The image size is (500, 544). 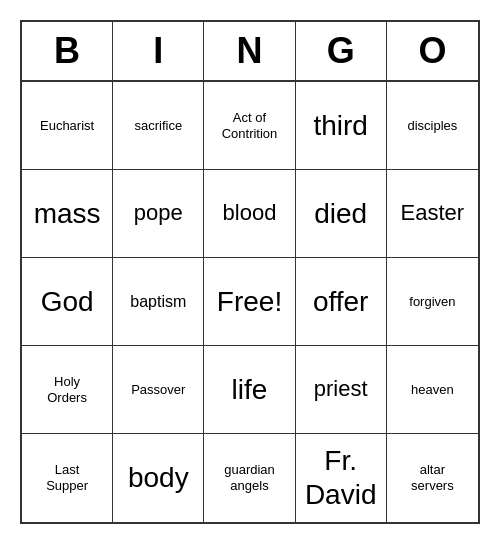 I want to click on bingo-cell: guardianangels, so click(x=250, y=478).